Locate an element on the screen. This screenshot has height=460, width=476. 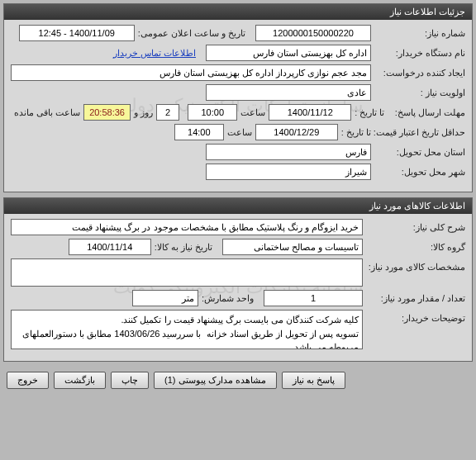
attachments-button: مشاهده مدارک پیوستی (1) is located at coordinates (215, 380).